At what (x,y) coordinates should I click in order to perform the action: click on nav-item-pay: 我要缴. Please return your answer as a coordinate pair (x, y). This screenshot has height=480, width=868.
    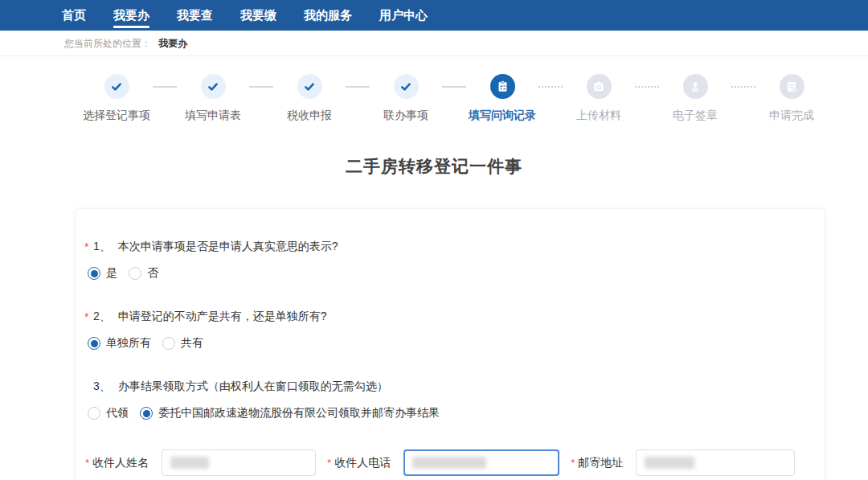
    Looking at the image, I should click on (259, 15).